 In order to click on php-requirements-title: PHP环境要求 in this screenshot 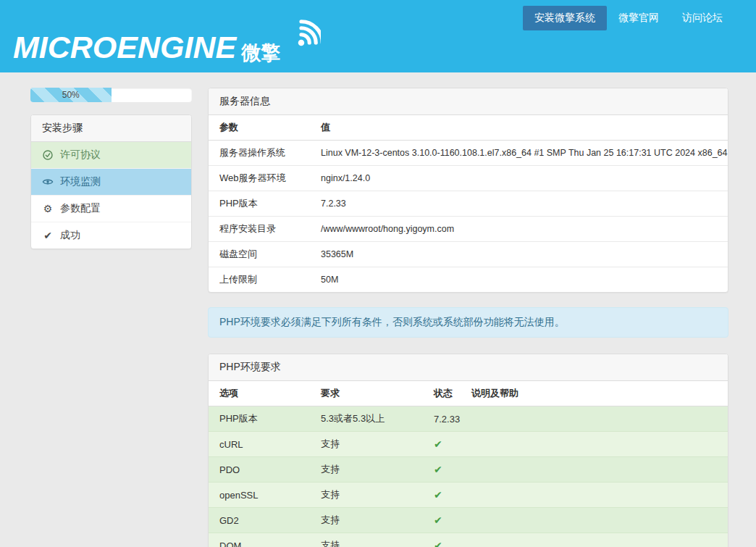, I will do `click(468, 368)`.